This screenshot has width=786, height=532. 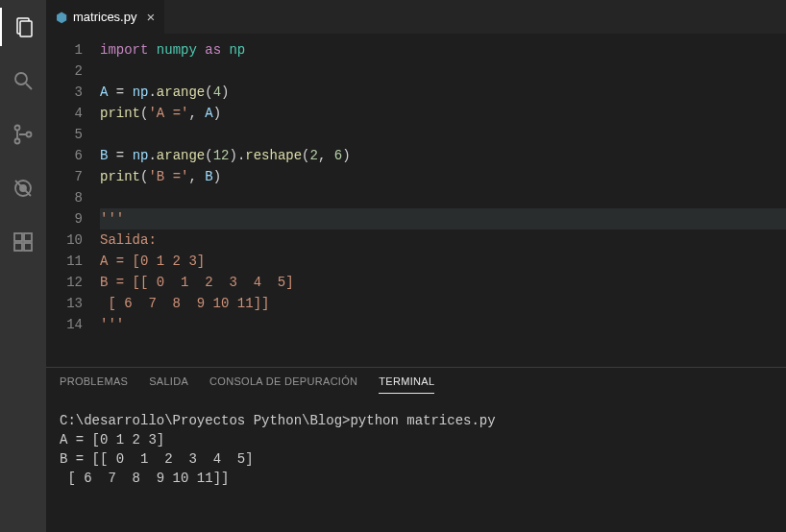 What do you see at coordinates (64, 198) in the screenshot?
I see `line-number: 8` at bounding box center [64, 198].